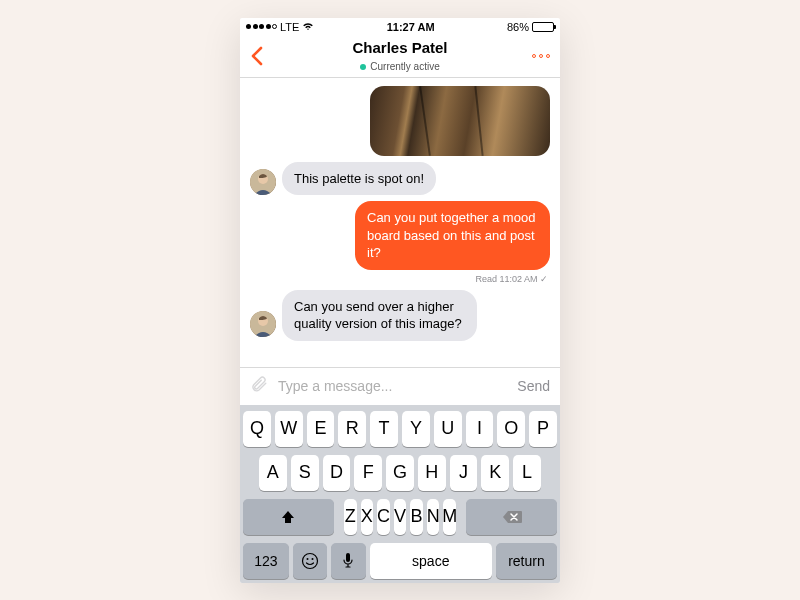 The height and width of the screenshot is (600, 800). I want to click on key-e: E, so click(321, 429).